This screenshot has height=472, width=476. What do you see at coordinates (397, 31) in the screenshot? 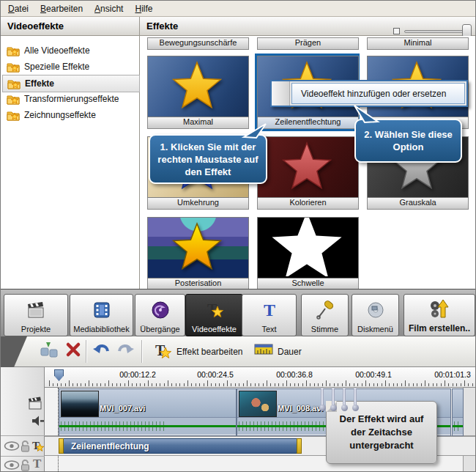
I see `zoom-out-icon` at bounding box center [397, 31].